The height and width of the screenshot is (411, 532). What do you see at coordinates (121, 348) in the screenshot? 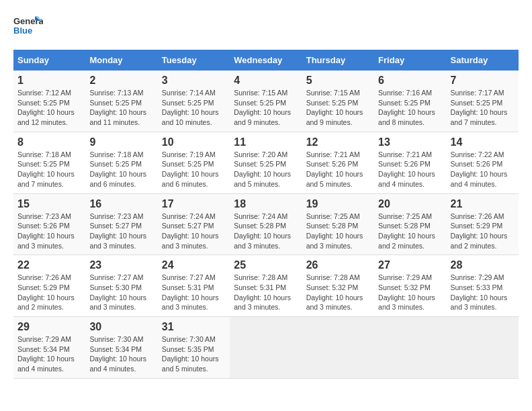
I see `day-cell: 30Sunrise: 7:30 AM Sunset: 5:34 PM Dayli…` at bounding box center [121, 348].